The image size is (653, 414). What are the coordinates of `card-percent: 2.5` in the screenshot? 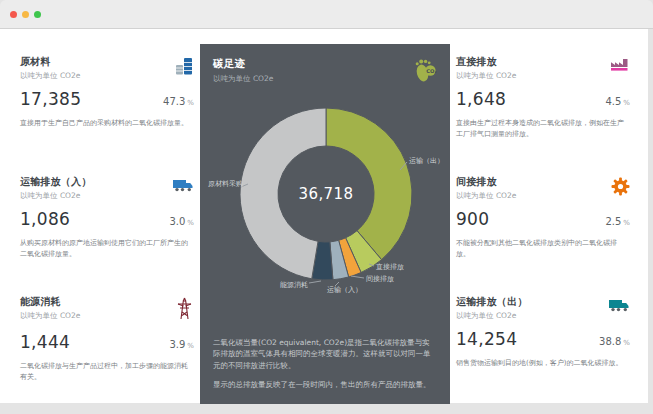 It's located at (613, 222).